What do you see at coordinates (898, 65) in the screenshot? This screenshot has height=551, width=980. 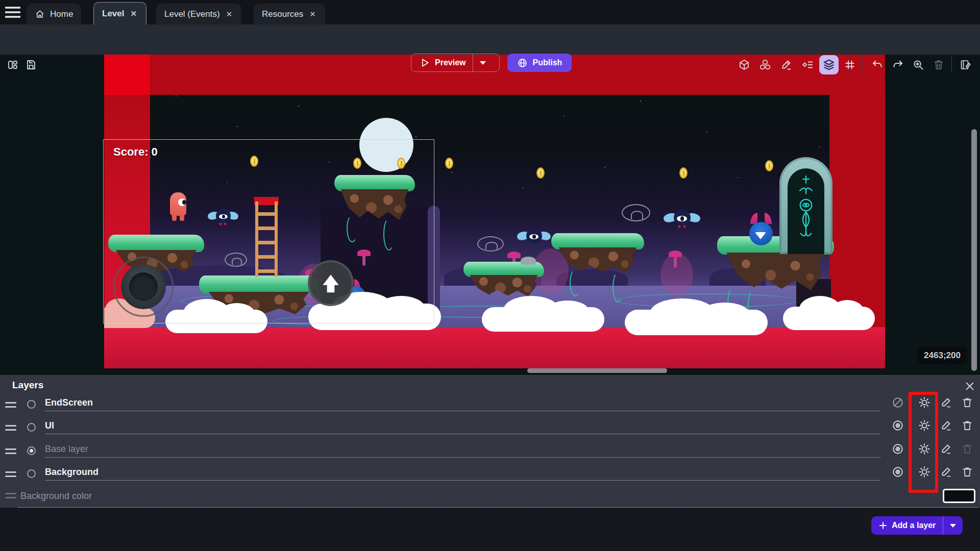 I see `redo-icon` at bounding box center [898, 65].